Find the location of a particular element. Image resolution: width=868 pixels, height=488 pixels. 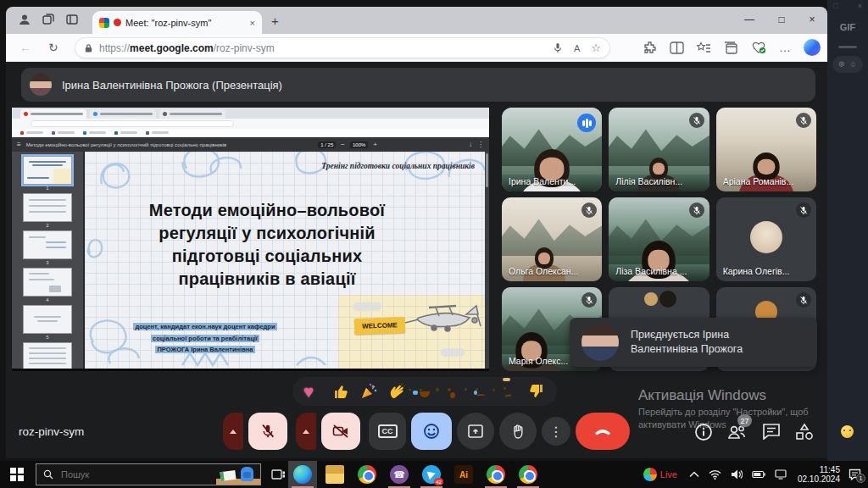

search-highlight-illustration is located at coordinates (238, 474).